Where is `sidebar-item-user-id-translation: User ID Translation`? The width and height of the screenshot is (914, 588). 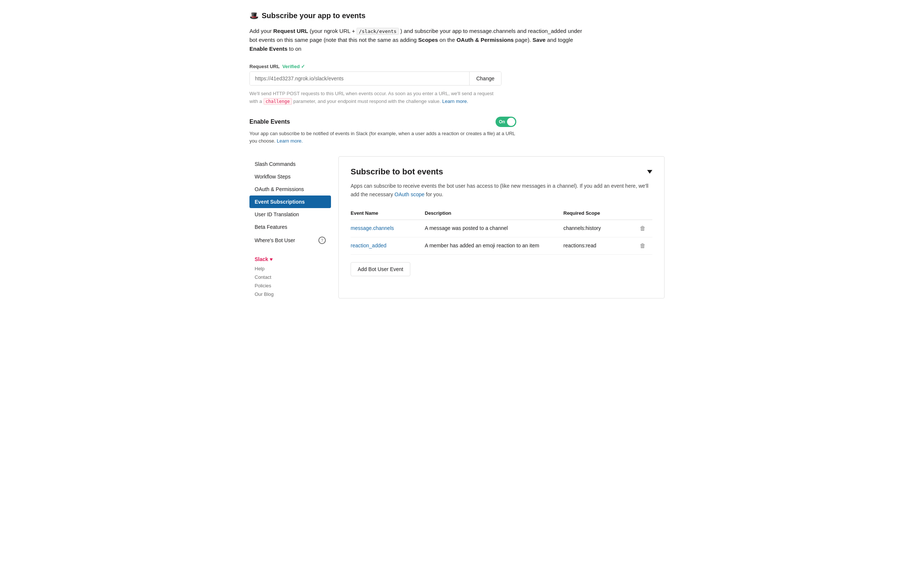
sidebar-item-user-id-translation: User ID Translation is located at coordinates (290, 215).